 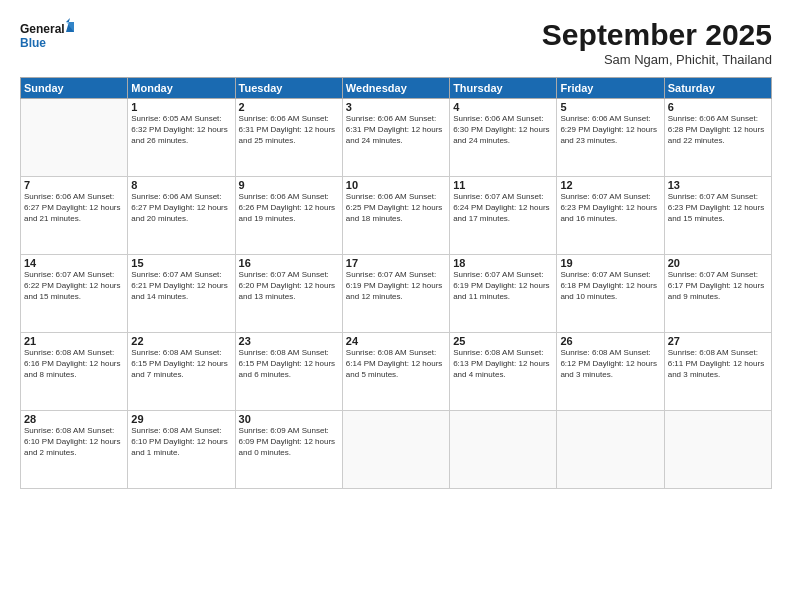 I want to click on day-number: 20, so click(x=718, y=263).